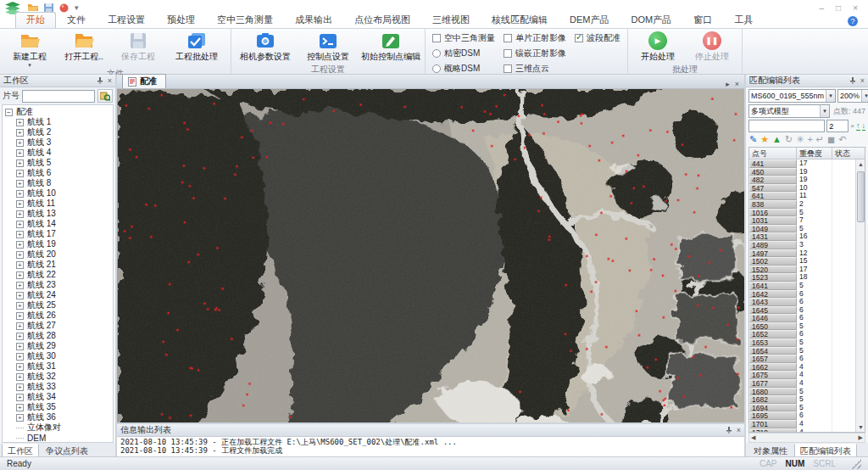 The height and width of the screenshot is (470, 868). What do you see at coordinates (59, 132) in the screenshot?
I see `tree-item: 航线 2` at bounding box center [59, 132].